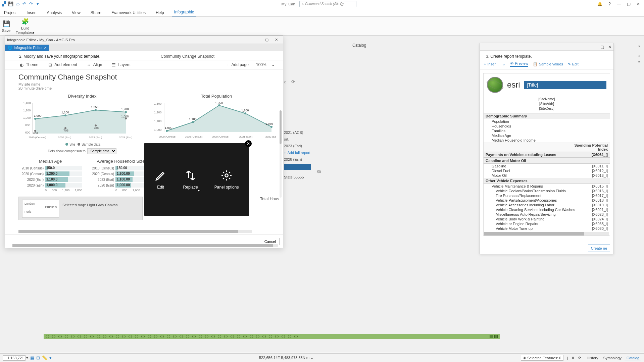 This screenshot has width=644, height=362. I want to click on tab-analysis: Analysis, so click(54, 13).